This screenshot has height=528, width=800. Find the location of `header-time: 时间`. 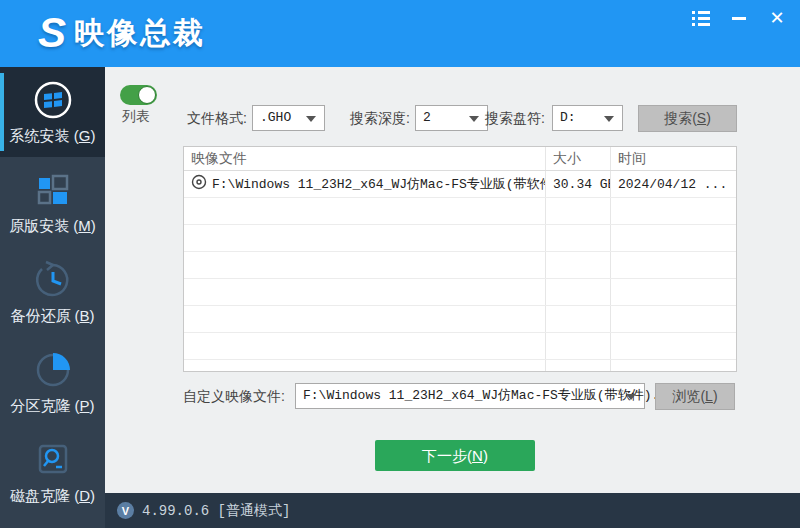

header-time: 时间 is located at coordinates (674, 158).